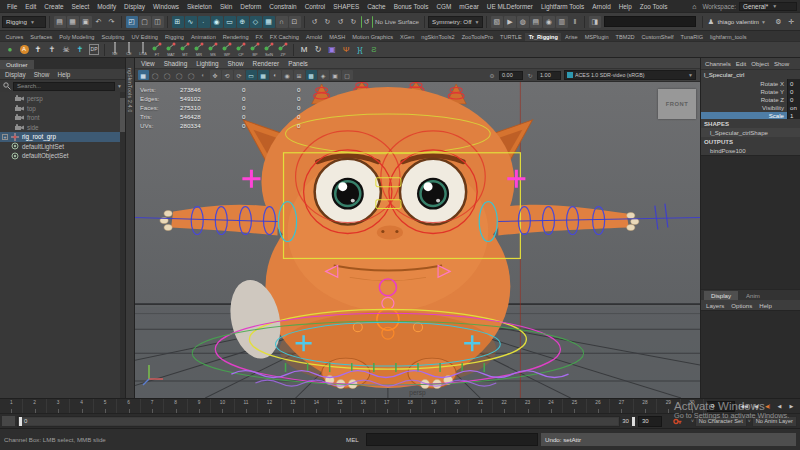  What do you see at coordinates (625, 37) in the screenshot?
I see `shelf-tab-tbm2d: TBM2D` at bounding box center [625, 37].